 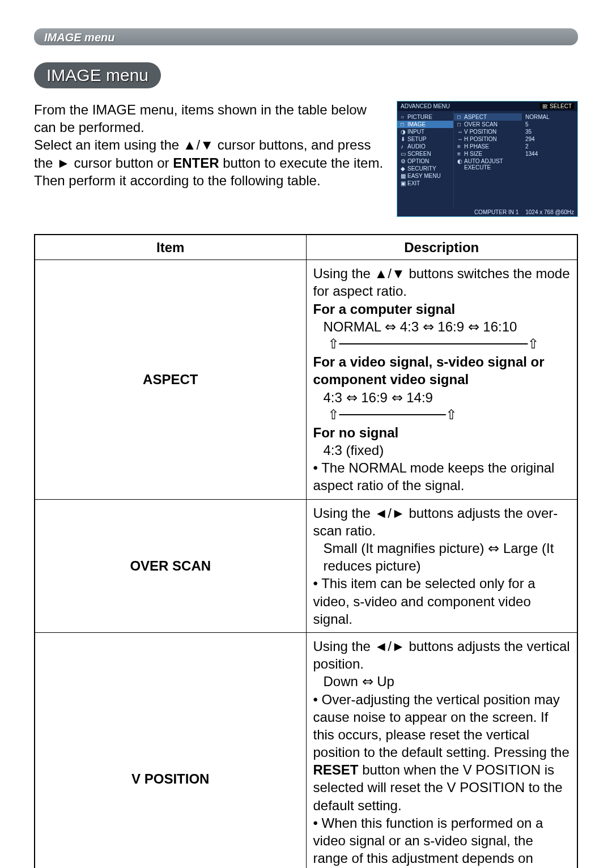 I want to click on osd-mid-col: □ASPECT□OVER SCAN↔V POSITION↔H POSITION≡…, so click(x=488, y=159).